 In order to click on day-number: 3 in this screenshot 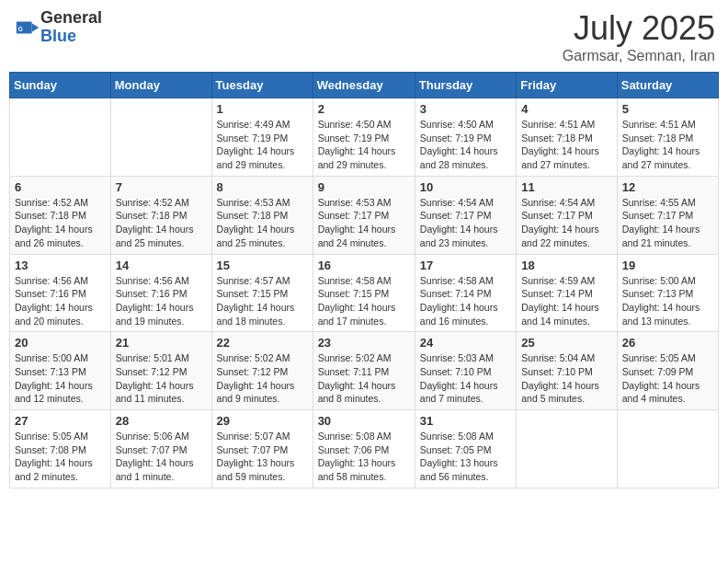, I will do `click(465, 109)`.